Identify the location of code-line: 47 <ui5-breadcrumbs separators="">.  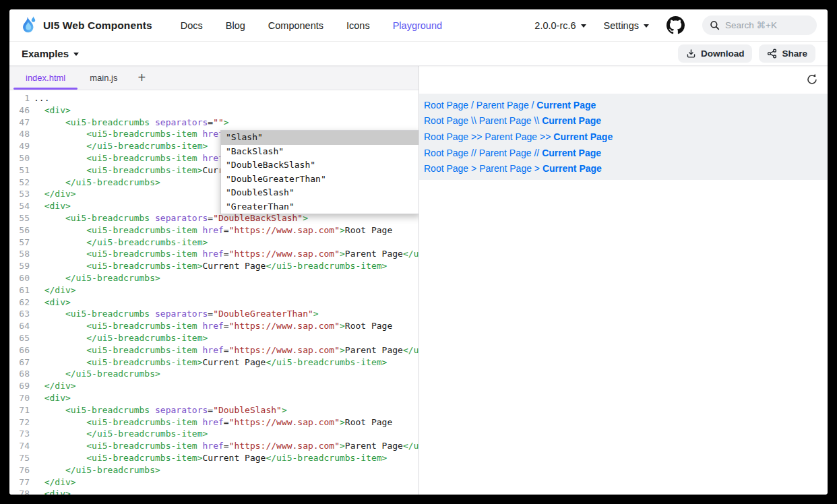
(214, 123).